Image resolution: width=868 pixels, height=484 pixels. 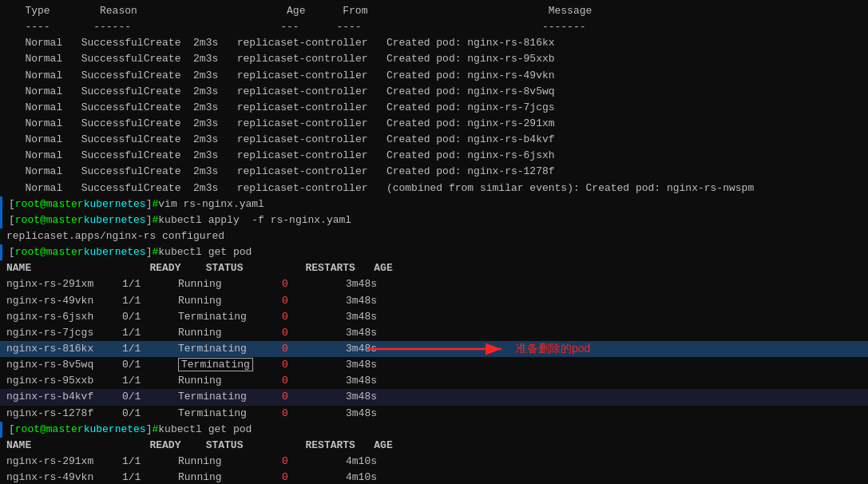 What do you see at coordinates (434, 108) in the screenshot?
I see `event-row-5: Normal SuccessfulCreate 2m3s replicaset-…` at bounding box center [434, 108].